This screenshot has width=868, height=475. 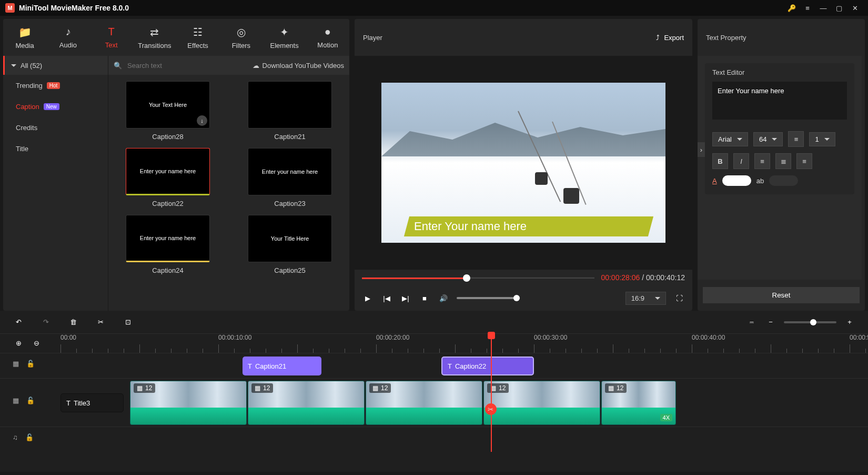 What do you see at coordinates (10, 8) in the screenshot?
I see `app-logo: M` at bounding box center [10, 8].